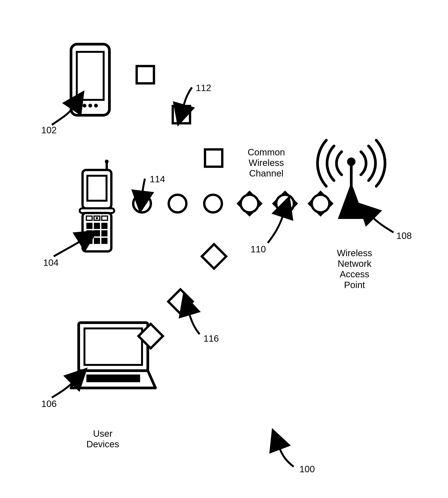 The width and height of the screenshot is (448, 498). Describe the element at coordinates (179, 116) in the screenshot. I see `square-symbols-group` at that location.